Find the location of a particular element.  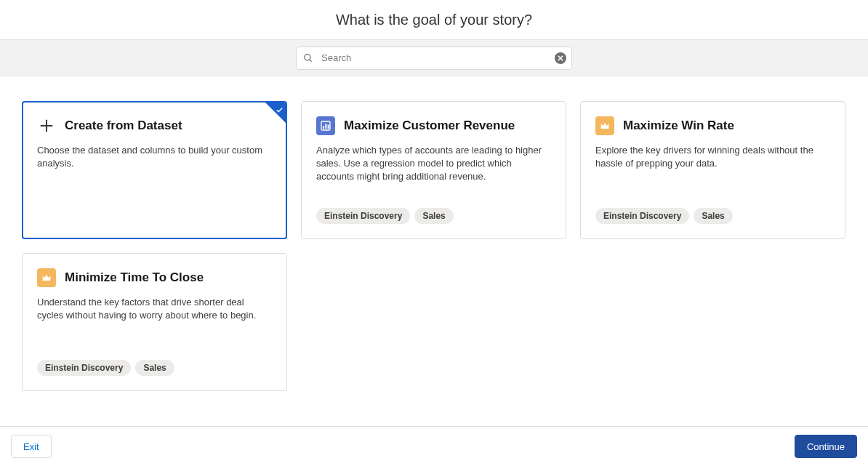

header: What is the goal of your story? is located at coordinates (434, 20).